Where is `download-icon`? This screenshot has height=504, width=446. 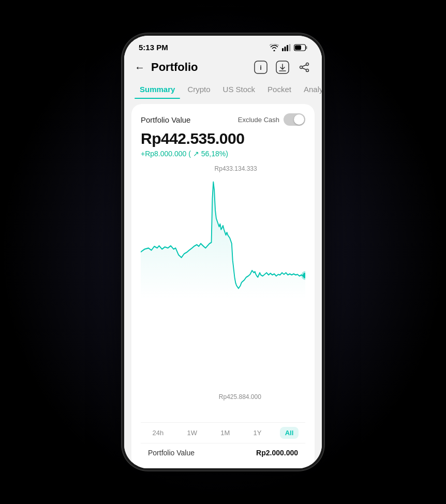
download-icon is located at coordinates (283, 67).